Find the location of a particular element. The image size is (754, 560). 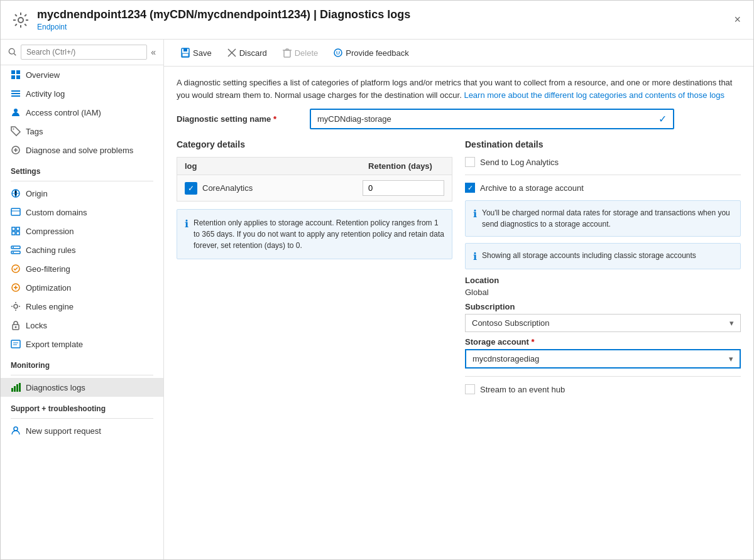

discard-button: Discard is located at coordinates (247, 53).